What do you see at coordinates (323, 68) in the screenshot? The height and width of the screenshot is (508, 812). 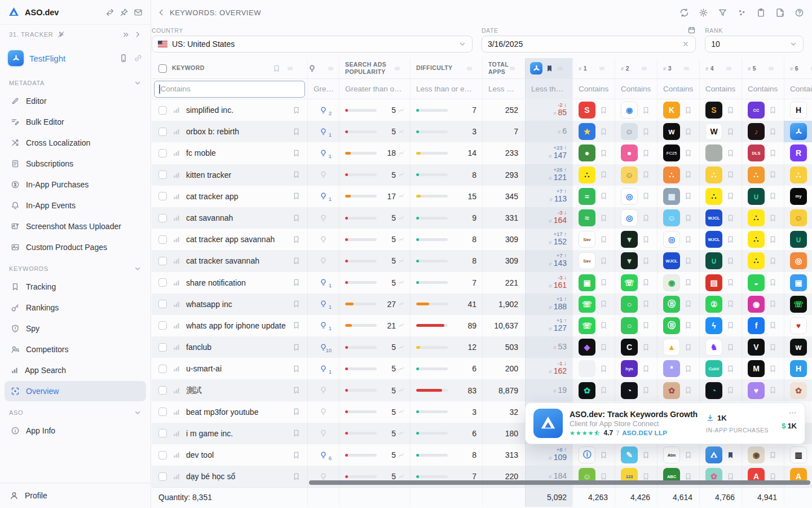 I see `column-header-suggestions` at bounding box center [323, 68].